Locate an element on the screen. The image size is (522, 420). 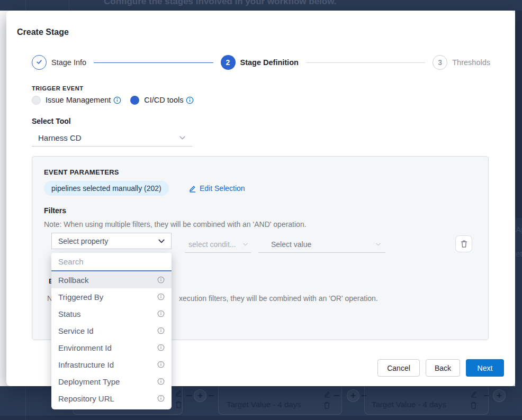
dropdown-item-repository-url: Repository URL is located at coordinates (111, 398).